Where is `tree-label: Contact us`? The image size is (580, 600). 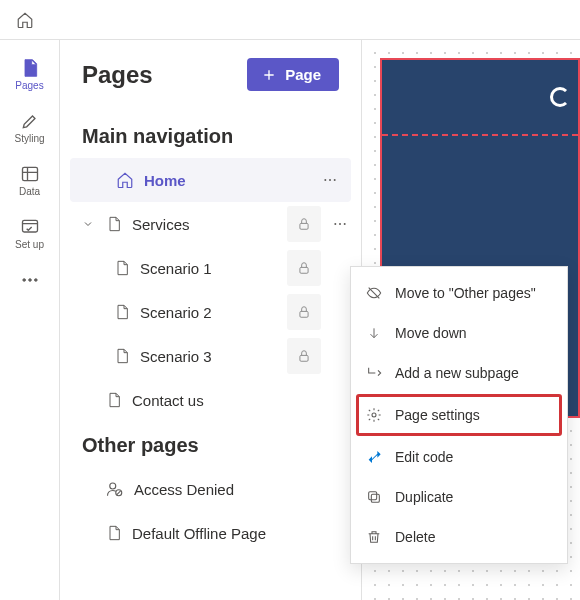
tree-label: Contact us is located at coordinates (168, 400).